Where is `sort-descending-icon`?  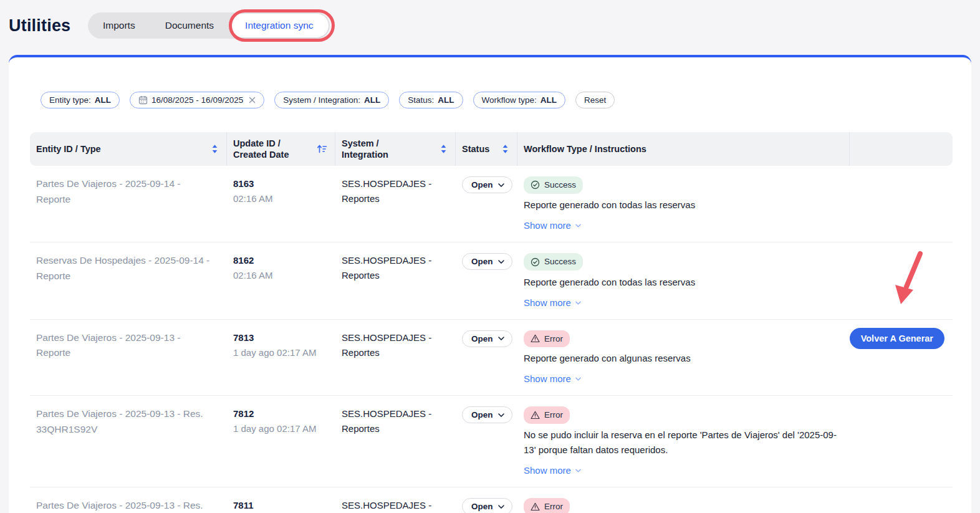
sort-descending-icon is located at coordinates (322, 149).